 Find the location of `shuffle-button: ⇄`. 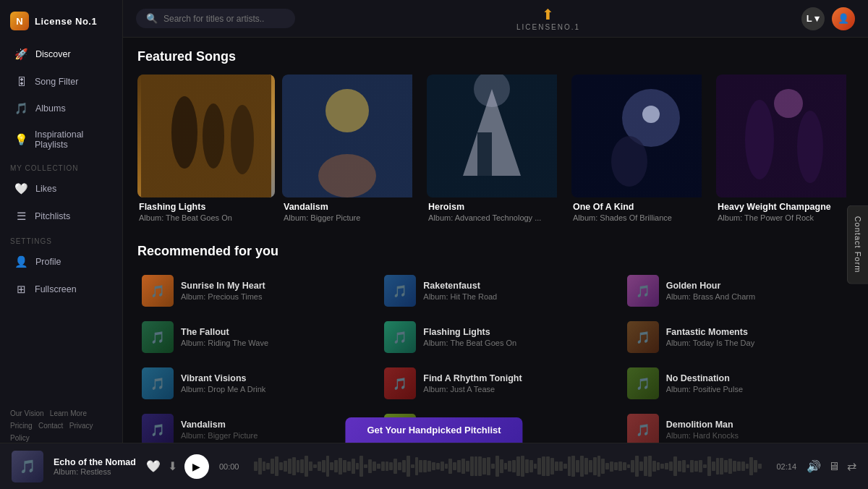

shuffle-button: ⇄ is located at coordinates (852, 466).